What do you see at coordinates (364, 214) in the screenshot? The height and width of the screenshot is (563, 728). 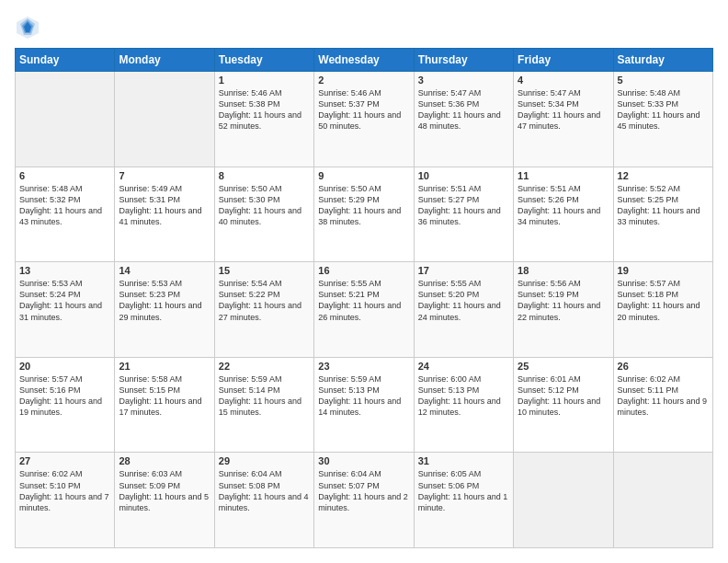 I see `calendar-cell: 9Sunrise: 5:50 AMSunset: 5:29 PMDaylight…` at bounding box center [364, 214].